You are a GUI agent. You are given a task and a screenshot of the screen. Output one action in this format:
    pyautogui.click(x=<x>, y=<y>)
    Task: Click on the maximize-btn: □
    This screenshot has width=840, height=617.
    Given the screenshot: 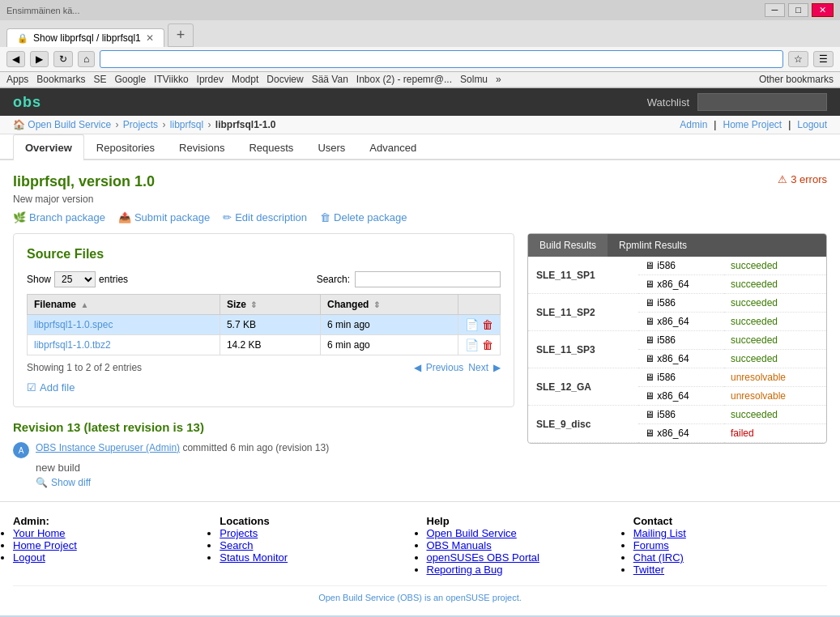 What is the action you would take?
    pyautogui.click(x=799, y=10)
    